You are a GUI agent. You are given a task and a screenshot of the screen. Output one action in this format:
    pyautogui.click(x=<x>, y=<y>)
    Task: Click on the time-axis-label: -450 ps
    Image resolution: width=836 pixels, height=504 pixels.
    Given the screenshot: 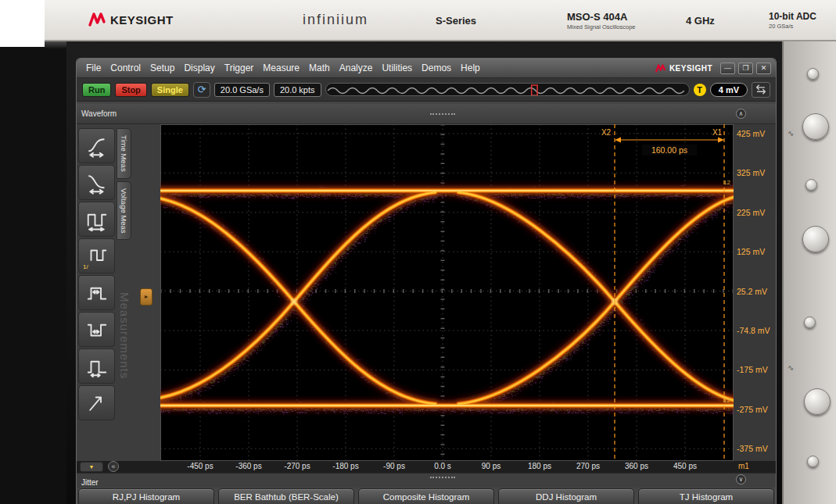 What is the action you would take?
    pyautogui.click(x=200, y=466)
    